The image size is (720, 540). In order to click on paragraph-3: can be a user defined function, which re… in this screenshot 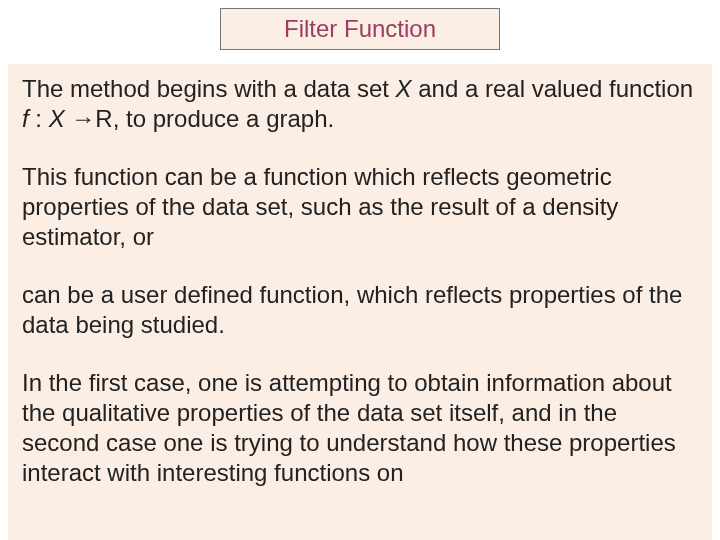, I will do `click(360, 310)`.